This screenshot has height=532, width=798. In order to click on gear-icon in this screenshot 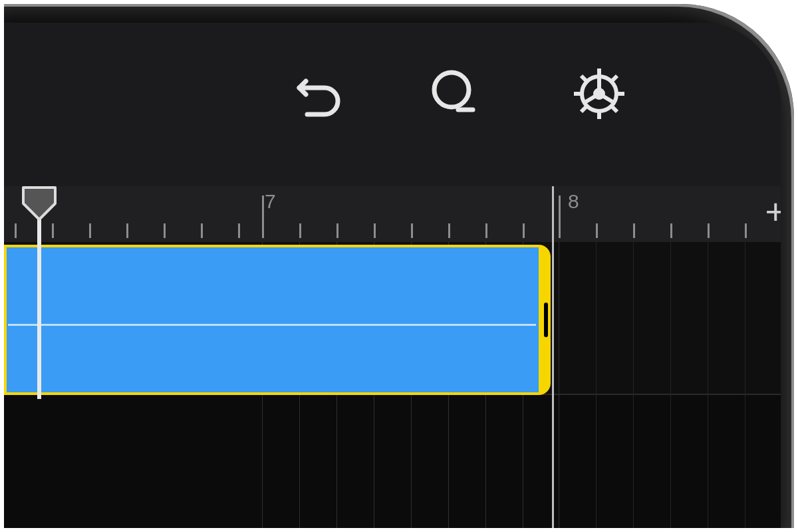, I will do `click(599, 94)`.